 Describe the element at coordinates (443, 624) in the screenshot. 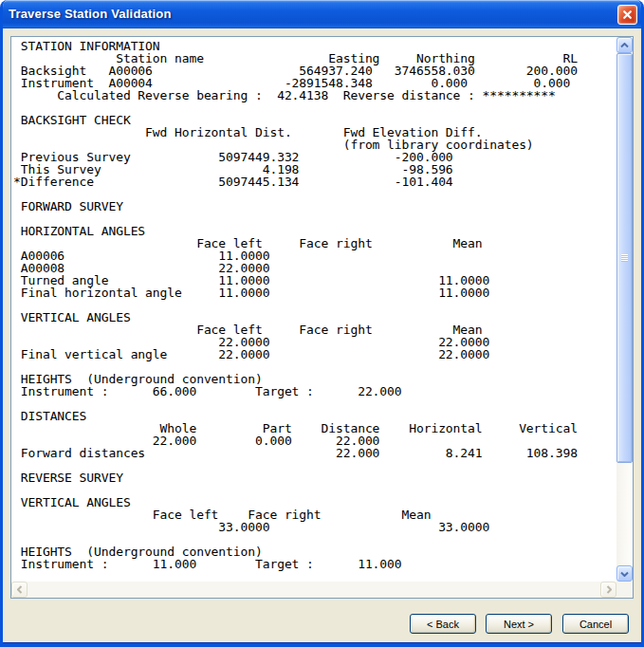

I see `back-button: < Back` at that location.